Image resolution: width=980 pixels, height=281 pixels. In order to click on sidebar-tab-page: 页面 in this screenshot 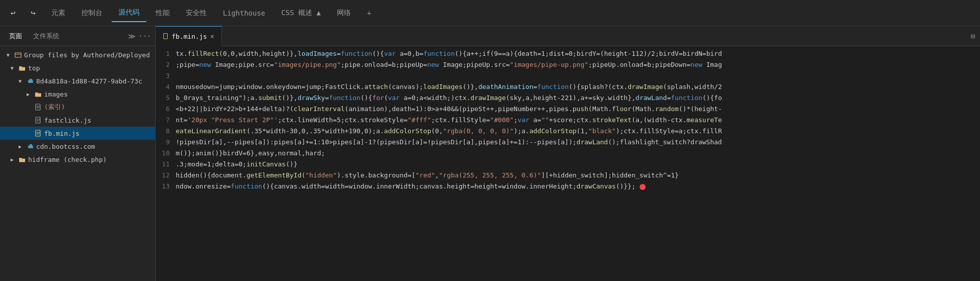, I will do `click(16, 36)`.